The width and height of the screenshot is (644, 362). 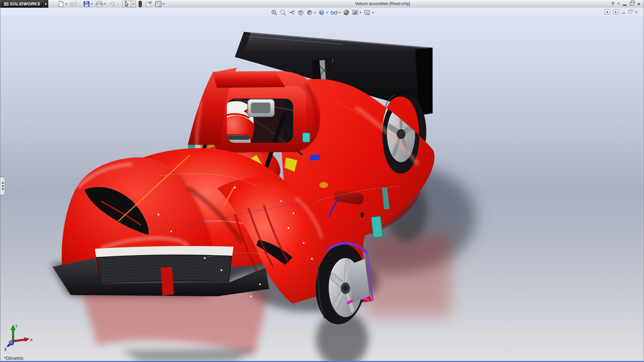 What do you see at coordinates (382, 4) in the screenshot?
I see `document-title: Voiture assomblee [Read-only]` at bounding box center [382, 4].